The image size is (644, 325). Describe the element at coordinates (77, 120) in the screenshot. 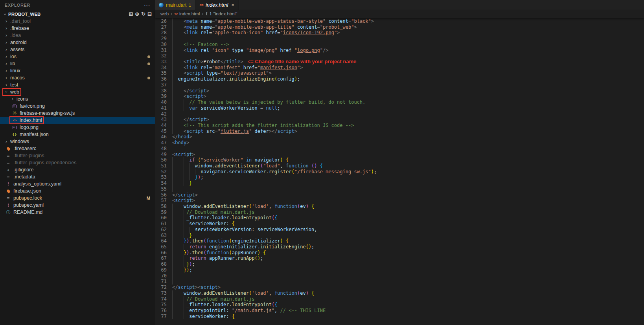

I see `tree-item-index-html: <>index.html` at that location.